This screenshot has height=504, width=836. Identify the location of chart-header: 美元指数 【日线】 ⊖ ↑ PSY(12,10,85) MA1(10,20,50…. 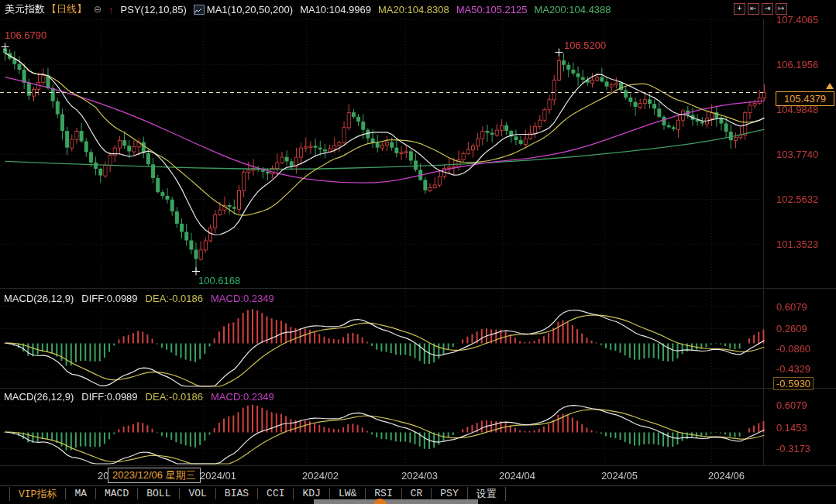
(308, 9).